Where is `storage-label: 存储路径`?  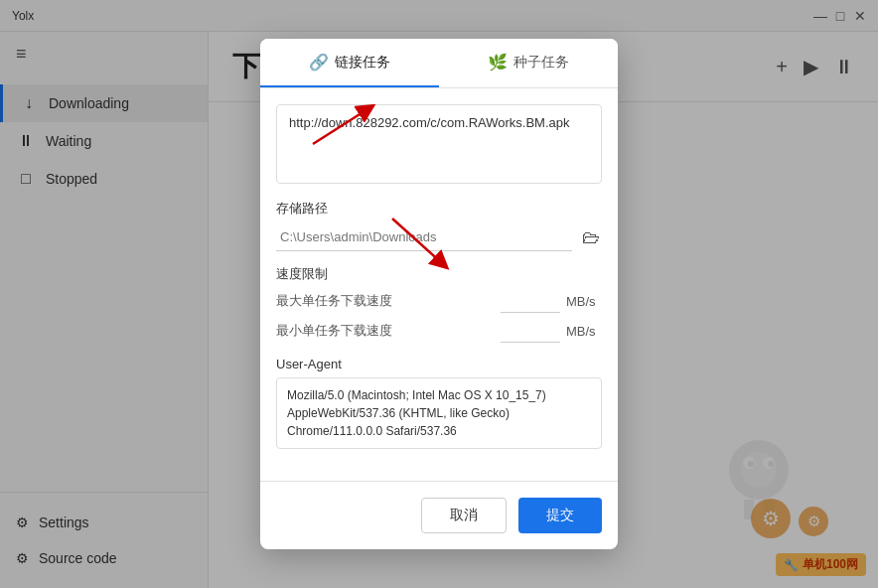 storage-label: 存储路径 is located at coordinates (439, 209).